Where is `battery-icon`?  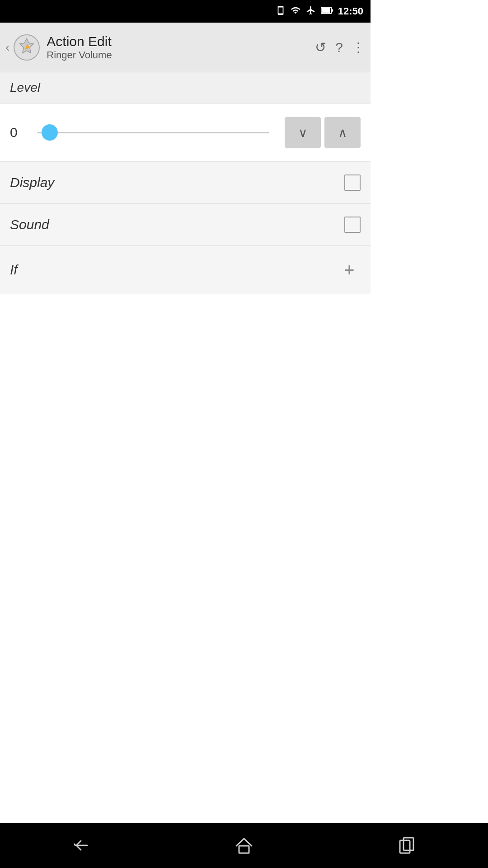 battery-icon is located at coordinates (327, 12).